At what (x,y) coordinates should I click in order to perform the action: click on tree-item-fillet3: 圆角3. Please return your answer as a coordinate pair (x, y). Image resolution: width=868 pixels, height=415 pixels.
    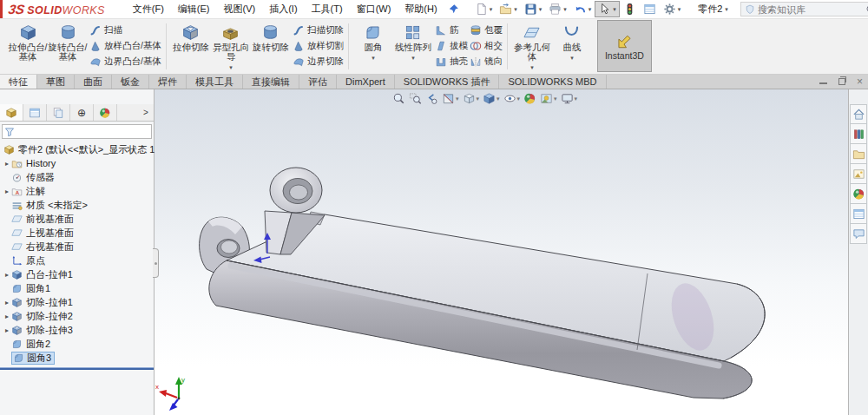
    Looking at the image, I should click on (76, 358).